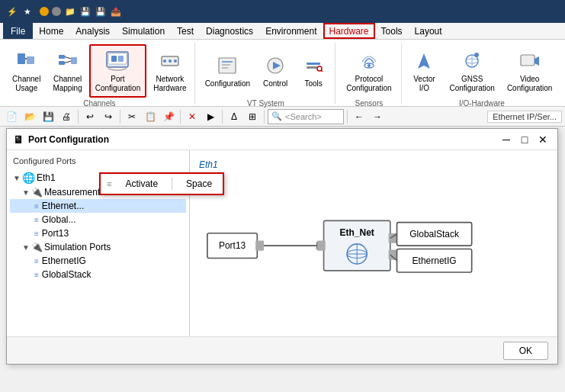  Describe the element at coordinates (277, 116) in the screenshot. I see `search-icon: 🔍` at that location.